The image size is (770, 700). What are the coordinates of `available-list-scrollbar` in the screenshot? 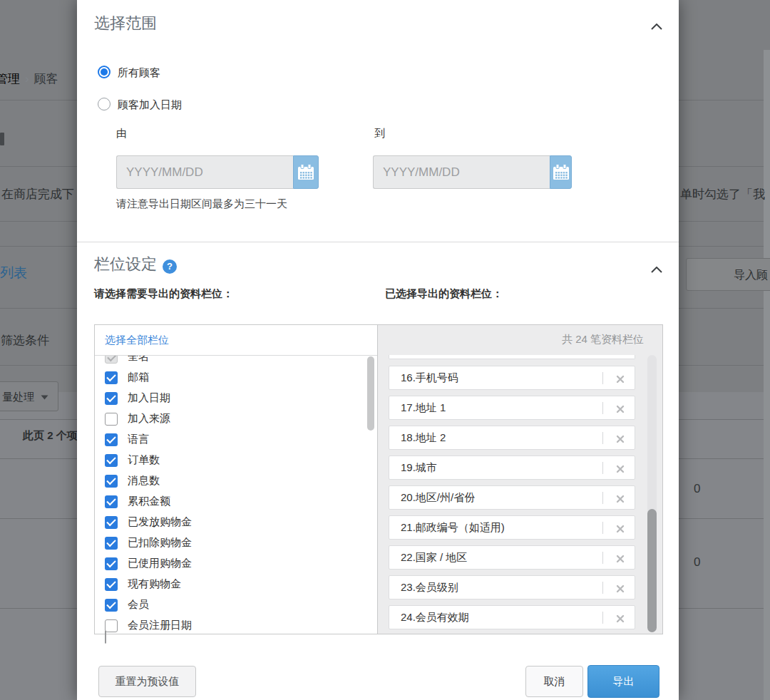 It's located at (371, 393).